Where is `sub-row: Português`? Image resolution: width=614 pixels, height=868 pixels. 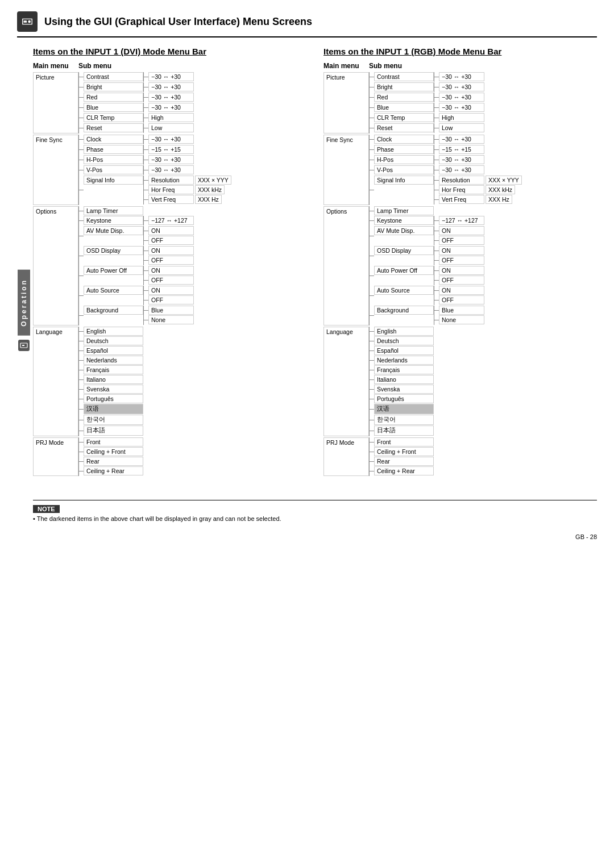 sub-row: Português is located at coordinates (483, 399).